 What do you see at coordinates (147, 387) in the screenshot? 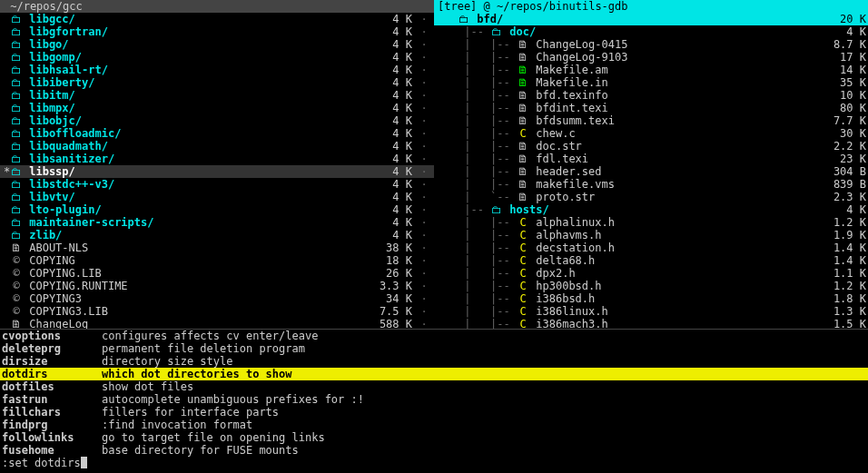
I see `option-desc: show dot files` at bounding box center [147, 387].